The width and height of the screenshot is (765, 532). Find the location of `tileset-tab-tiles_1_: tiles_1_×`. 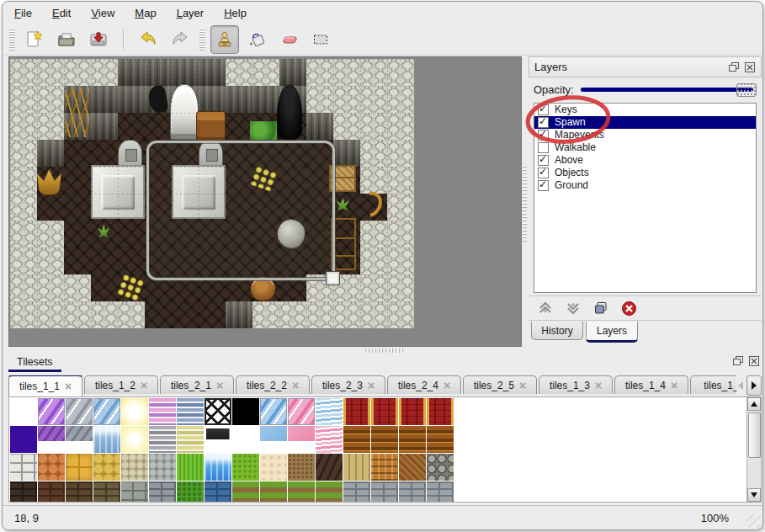

tileset-tab-tiles_1_: tiles_1_× is located at coordinates (715, 385).